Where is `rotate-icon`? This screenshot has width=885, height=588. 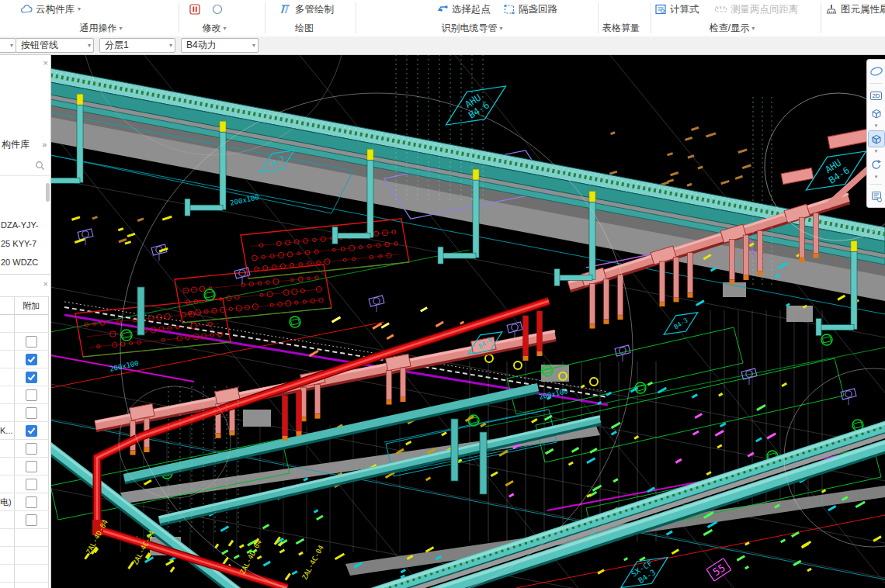
rotate-icon is located at coordinates (876, 164).